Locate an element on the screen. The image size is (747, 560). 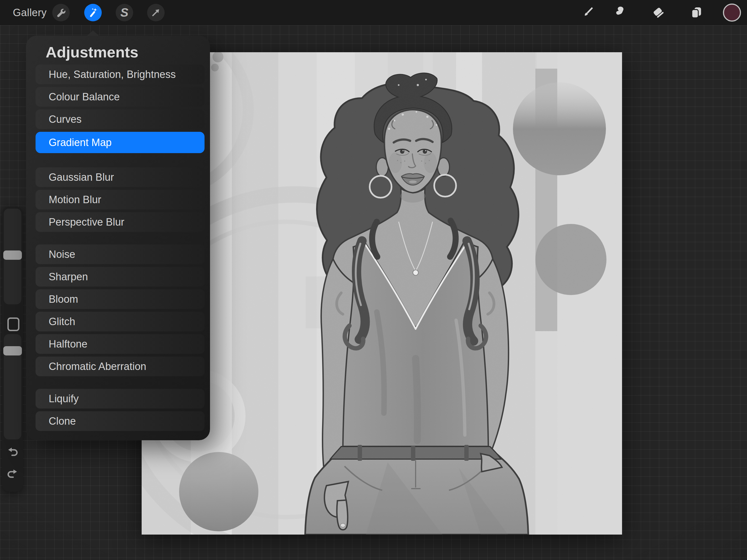
sidebar-sliders is located at coordinates (12, 349).